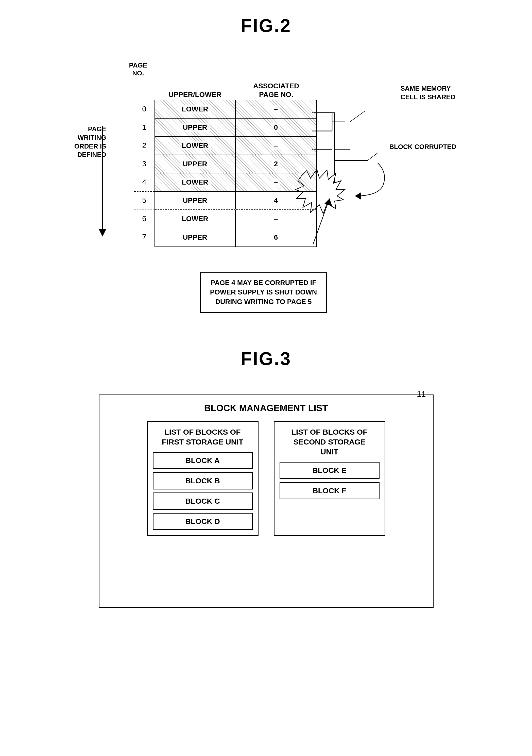 The width and height of the screenshot is (532, 756). Describe the element at coordinates (203, 460) in the screenshot. I see `block-a: BLOCK A` at that location.